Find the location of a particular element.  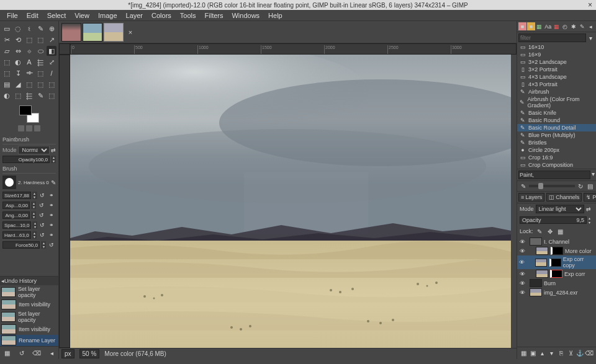

image-tab-active is located at coordinates (114, 32).